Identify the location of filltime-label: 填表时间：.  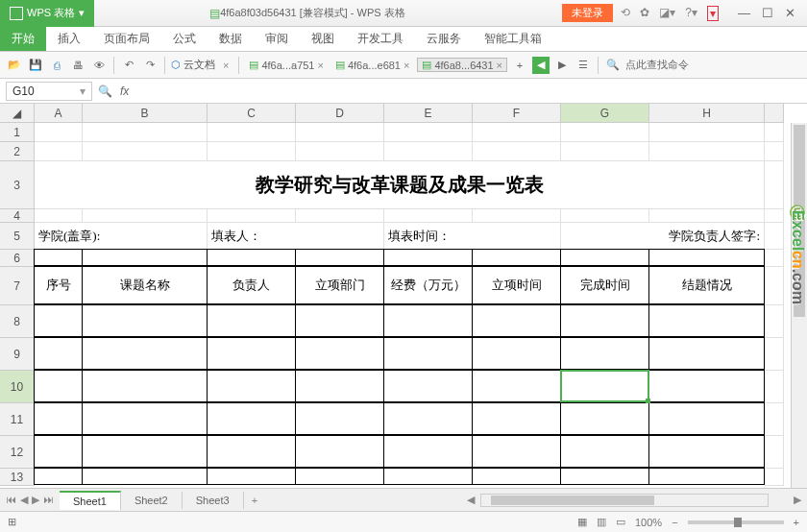
(473, 236).